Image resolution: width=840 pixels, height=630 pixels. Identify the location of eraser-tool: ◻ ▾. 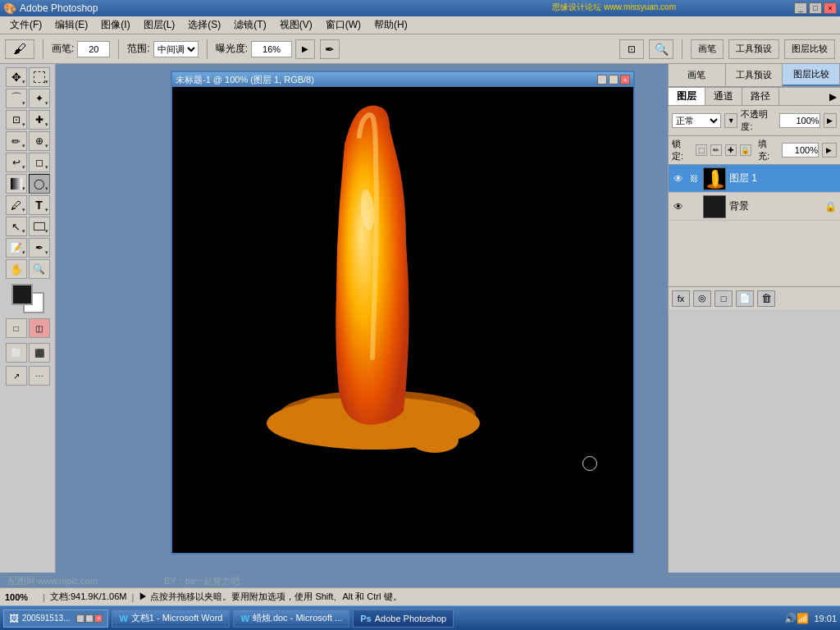
(39, 162).